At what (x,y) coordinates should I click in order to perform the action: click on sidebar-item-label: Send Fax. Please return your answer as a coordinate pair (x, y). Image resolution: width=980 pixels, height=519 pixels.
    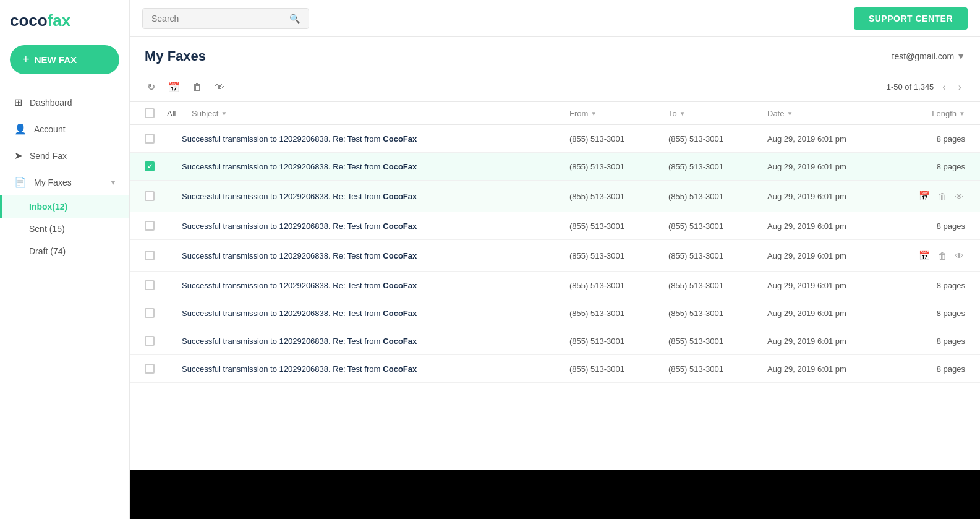
    Looking at the image, I should click on (73, 156).